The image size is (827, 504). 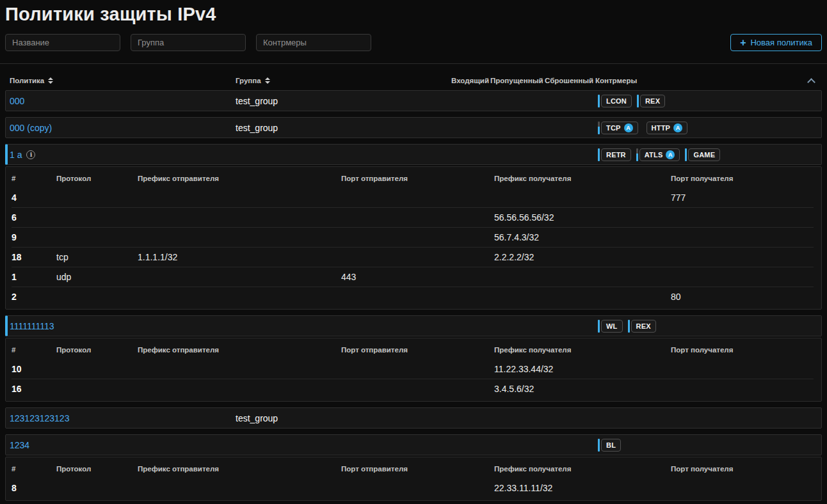 I want to click on countermeasure-badges: BL, so click(x=704, y=445).